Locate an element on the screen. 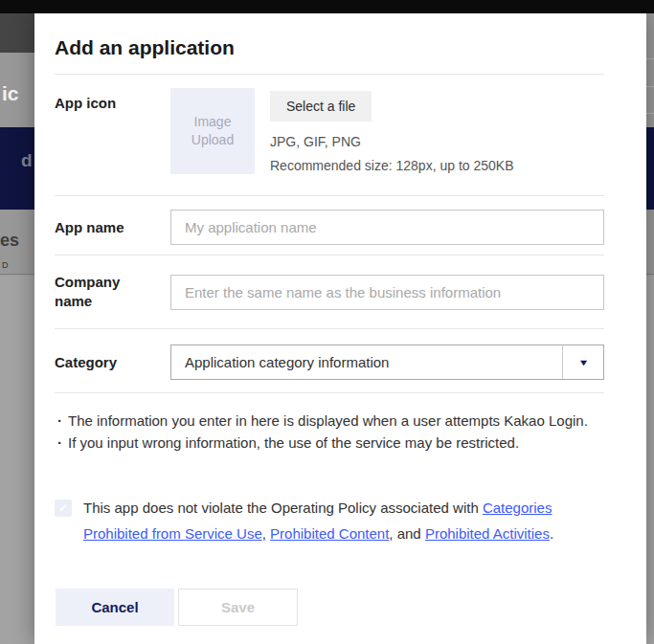  category-select: Application category information ▼ is located at coordinates (387, 362).